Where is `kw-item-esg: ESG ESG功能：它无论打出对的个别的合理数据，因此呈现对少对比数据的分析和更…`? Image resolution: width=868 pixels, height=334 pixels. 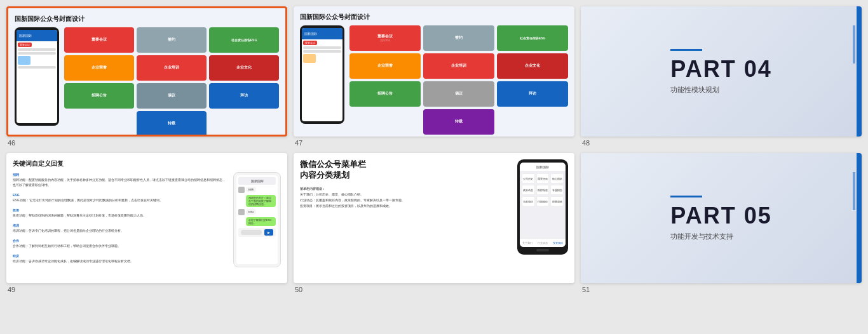
kw-item-esg: ESG ESG功能：它无论打出对的个别的合理数据，因此呈现对少对比数据的分析和更… is located at coordinates (121, 197).